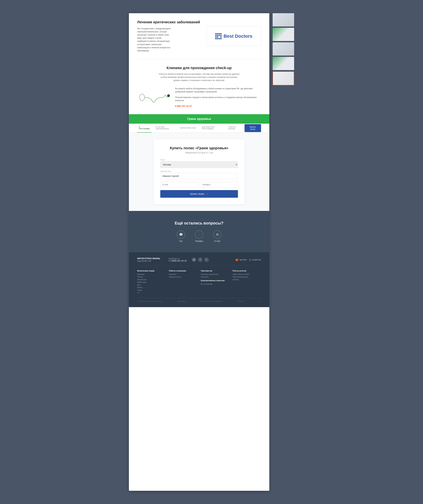 Image resolution: width=423 pixels, height=504 pixels. What do you see at coordinates (169, 22) in the screenshot?
I see `best-doctors-heading: Лечение критических заболеваний` at bounding box center [169, 22].